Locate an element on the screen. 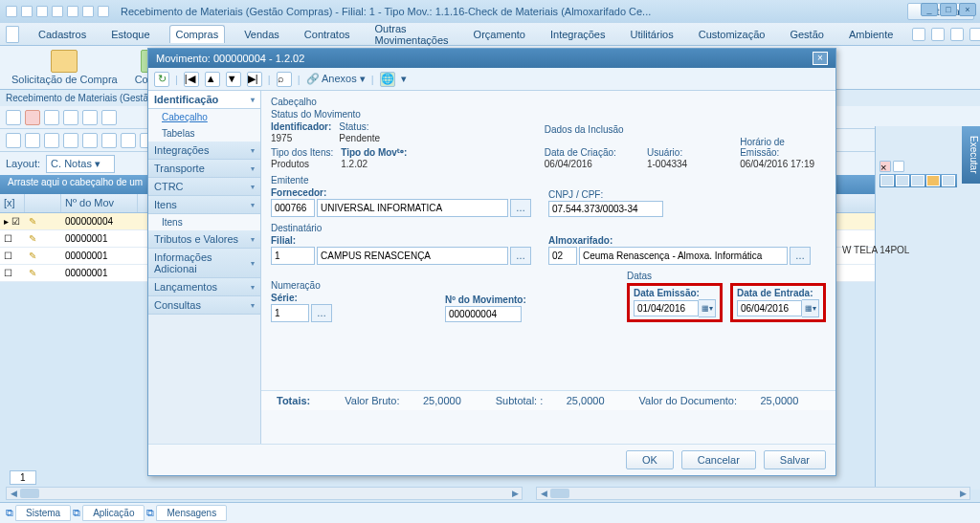  last-icon: ▶| is located at coordinates (255, 79).